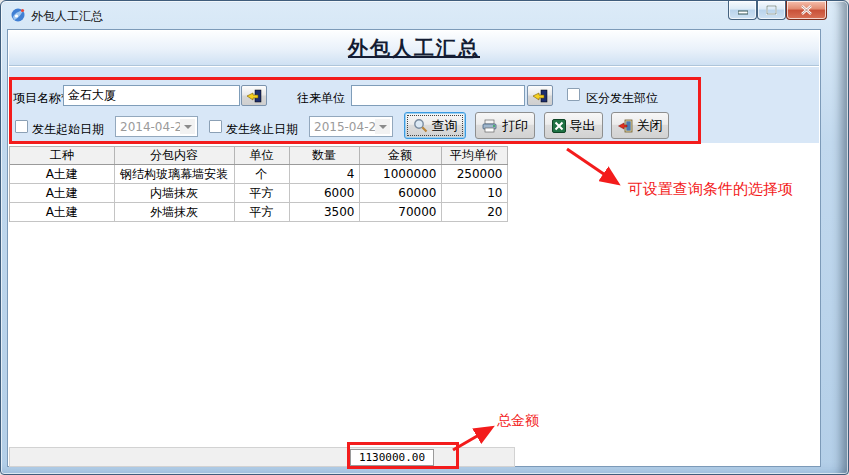 Image resolution: width=849 pixels, height=475 pixels. I want to click on col-header-unit: 单位, so click(262, 156).